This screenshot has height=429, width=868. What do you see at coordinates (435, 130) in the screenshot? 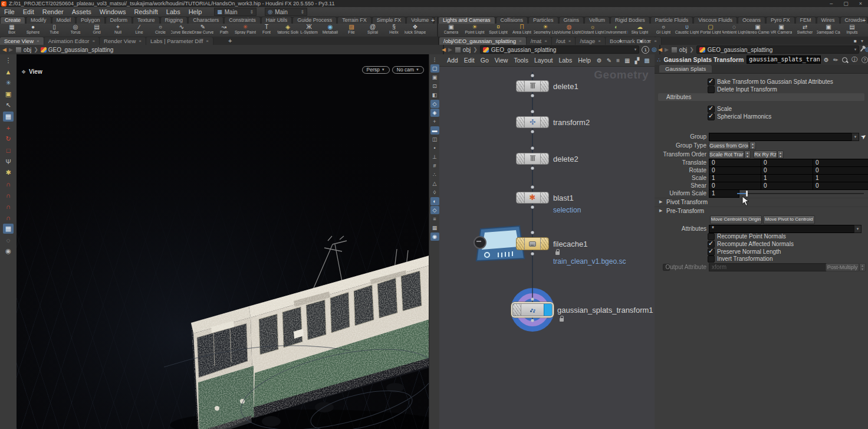
I see `viewport-toolbar-button: ▬` at bounding box center [435, 130].